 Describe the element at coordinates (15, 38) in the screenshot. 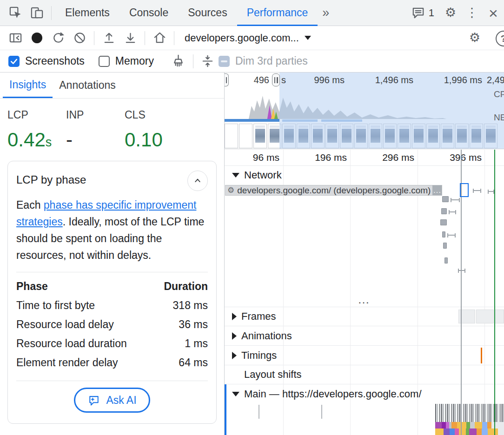

I see `toggle-sidebar-button` at that location.